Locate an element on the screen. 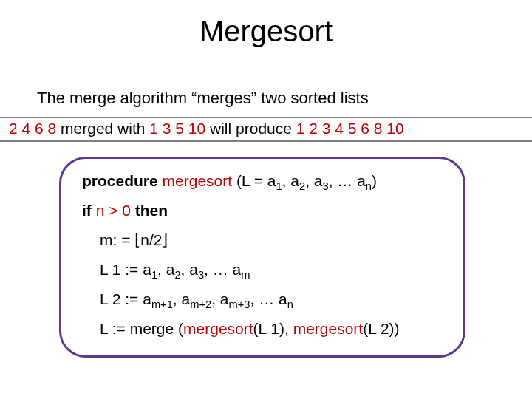  example-text-merged: merged with is located at coordinates (103, 129).